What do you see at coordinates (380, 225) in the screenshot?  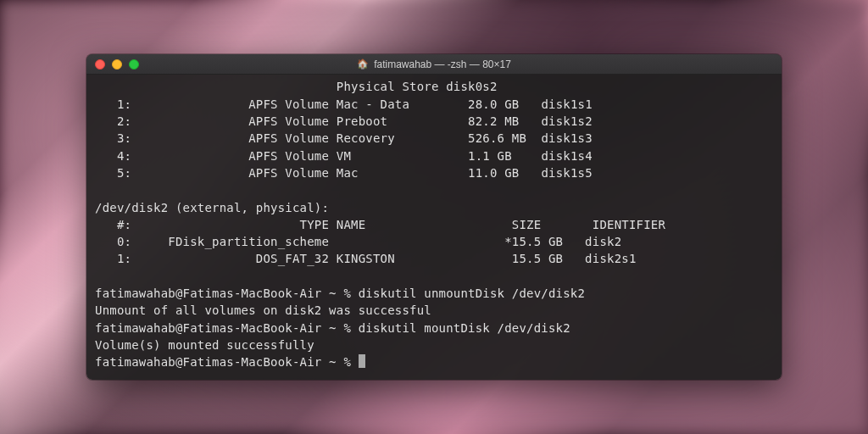 I see `disk2-col-header: #: TYPE NAME SIZE IDENTIFIER` at bounding box center [380, 225].